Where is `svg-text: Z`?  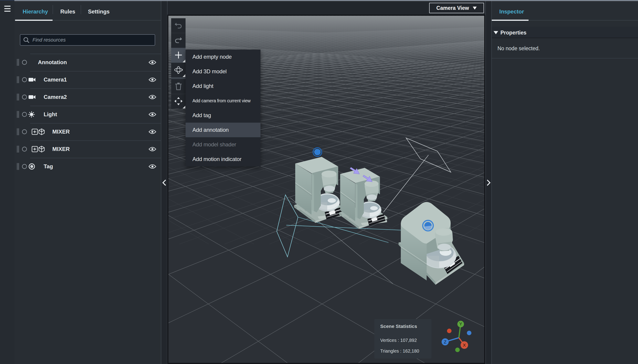 svg-text: Z is located at coordinates (445, 342).